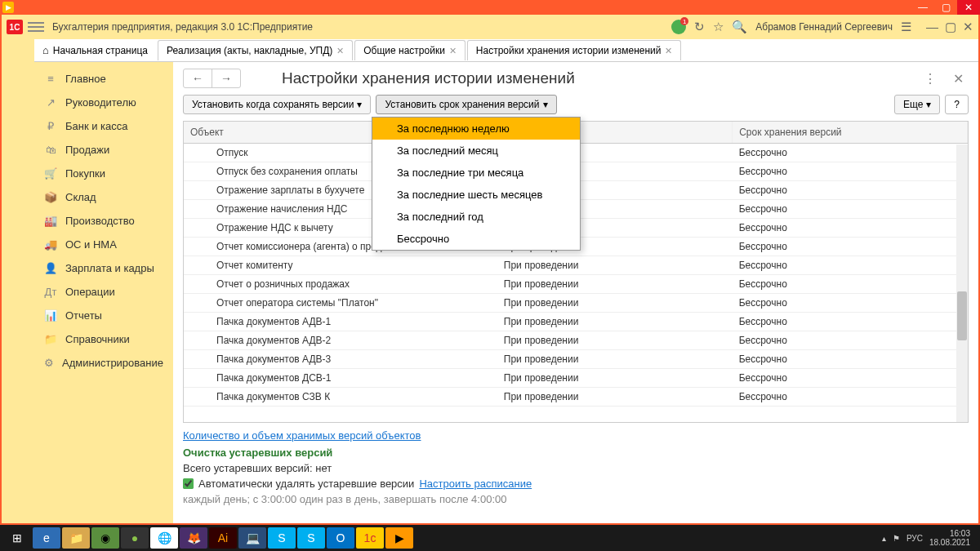 The width and height of the screenshot is (980, 551). What do you see at coordinates (476, 217) in the screenshot?
I see `dropdown-item: За последний год` at bounding box center [476, 217].